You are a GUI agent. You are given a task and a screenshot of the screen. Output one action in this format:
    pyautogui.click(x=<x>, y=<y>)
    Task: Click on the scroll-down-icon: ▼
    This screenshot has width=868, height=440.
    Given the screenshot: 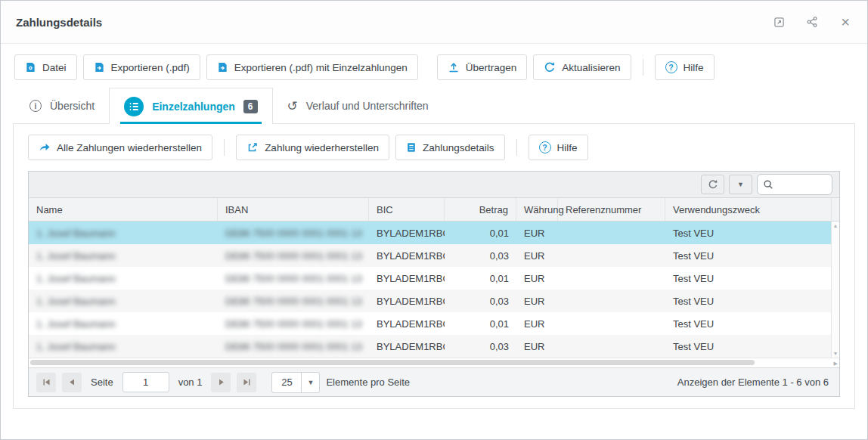 What is the action you would take?
    pyautogui.click(x=836, y=354)
    